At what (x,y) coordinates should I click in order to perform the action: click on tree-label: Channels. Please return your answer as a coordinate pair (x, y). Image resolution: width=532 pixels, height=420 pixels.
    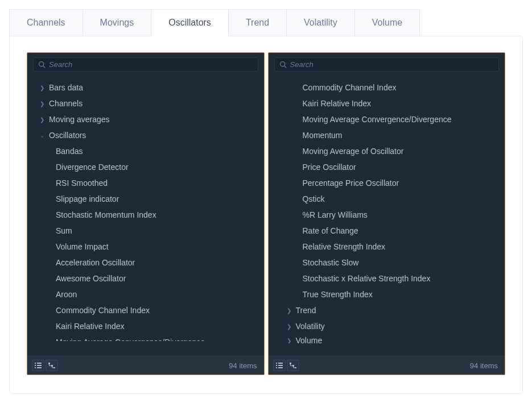
    Looking at the image, I should click on (66, 103).